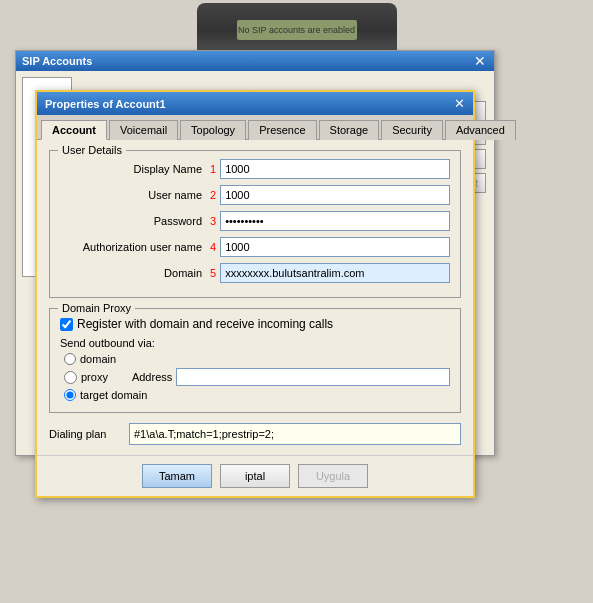  I want to click on props-tabs: Account Voicemail Topology Presence Stor…, so click(255, 128).